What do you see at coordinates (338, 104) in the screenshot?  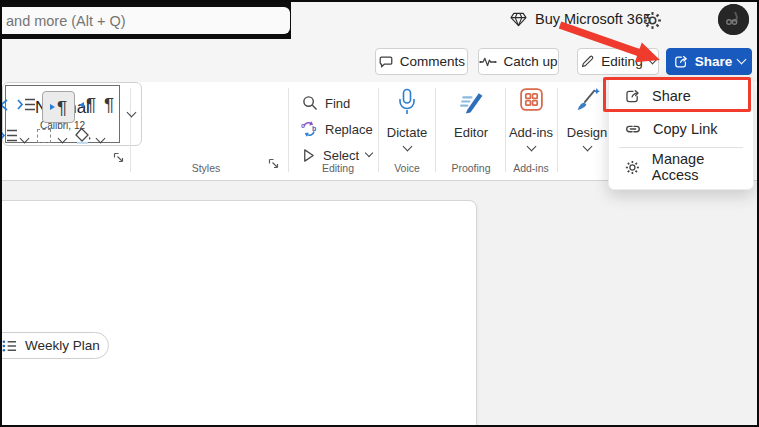 I see `find-label: Find` at bounding box center [338, 104].